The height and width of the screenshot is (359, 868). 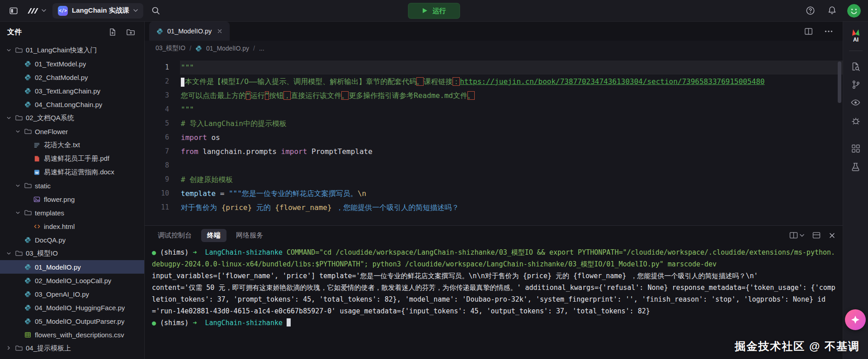 I want to click on editor-scrollbar, so click(x=840, y=82).